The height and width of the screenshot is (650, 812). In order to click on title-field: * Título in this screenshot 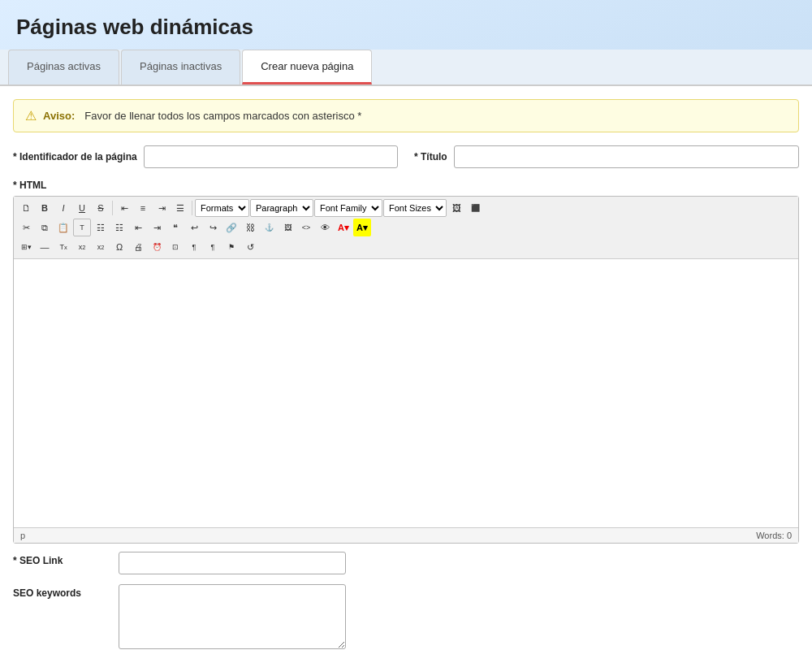, I will do `click(607, 157)`.